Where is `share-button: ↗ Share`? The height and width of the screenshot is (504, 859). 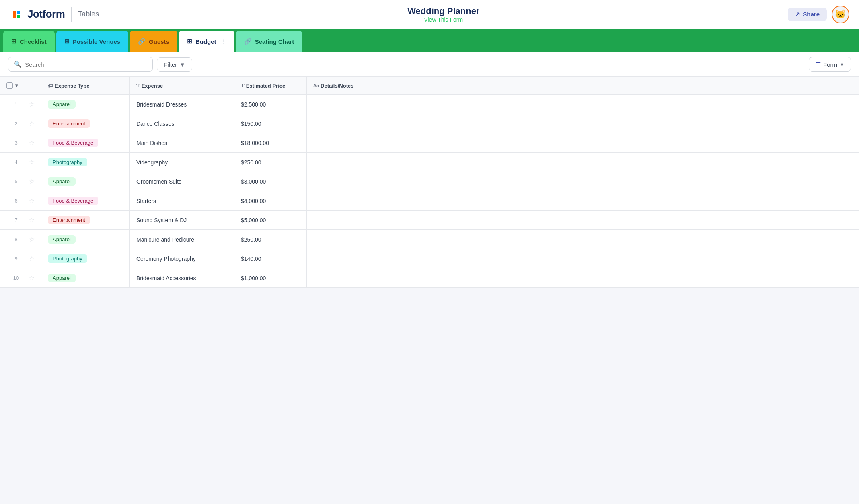 share-button: ↗ Share is located at coordinates (808, 14).